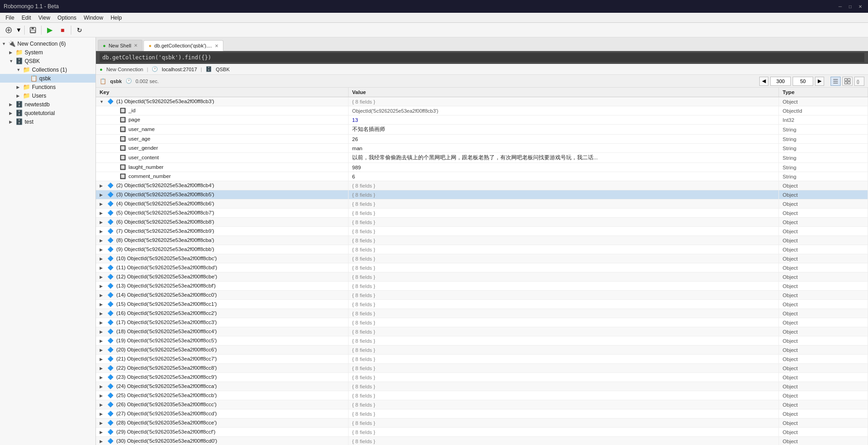 The width and height of the screenshot is (868, 445). Describe the element at coordinates (840, 6) in the screenshot. I see `minimize-button: ─` at that location.